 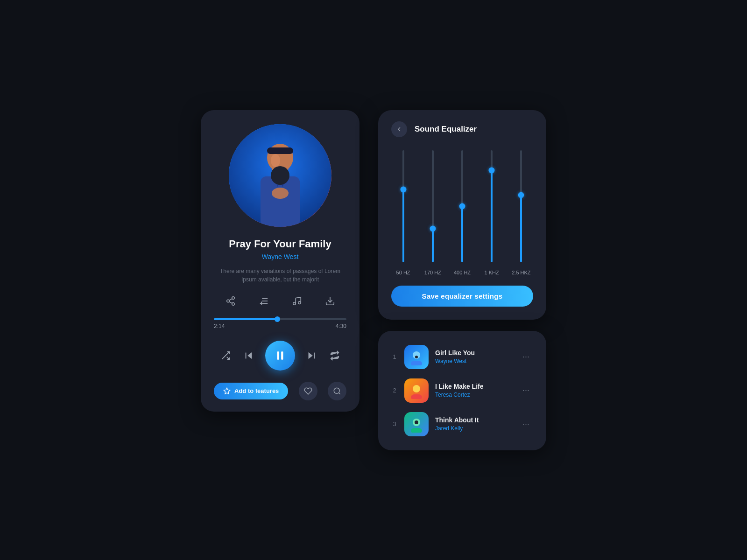 I want to click on action-icons-row, so click(x=280, y=301).